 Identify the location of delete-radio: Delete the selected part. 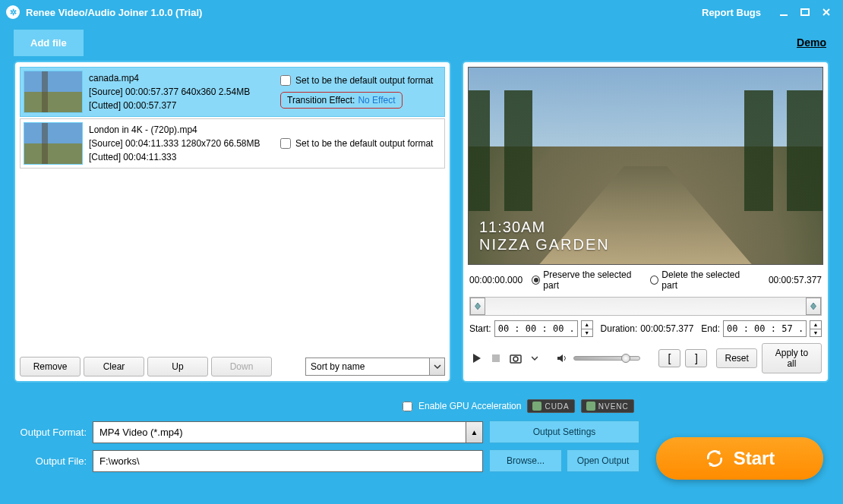
(700, 280).